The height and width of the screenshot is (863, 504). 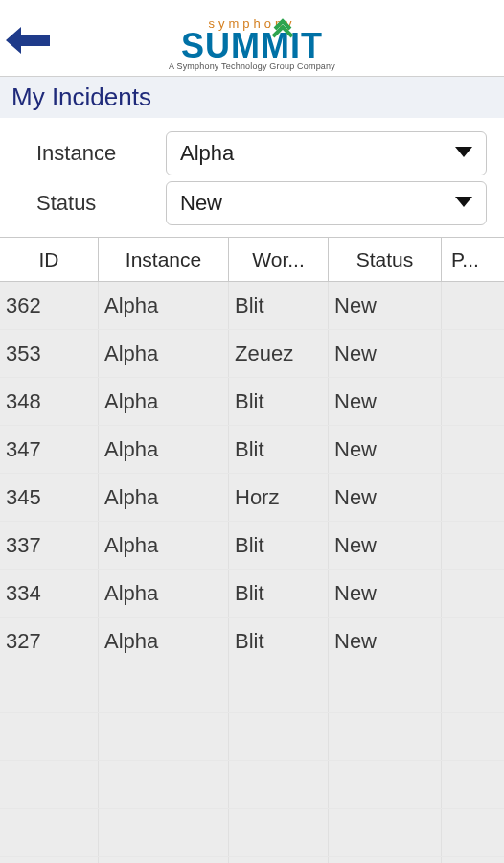 I want to click on col-header-wor: Wor..., so click(x=279, y=259).